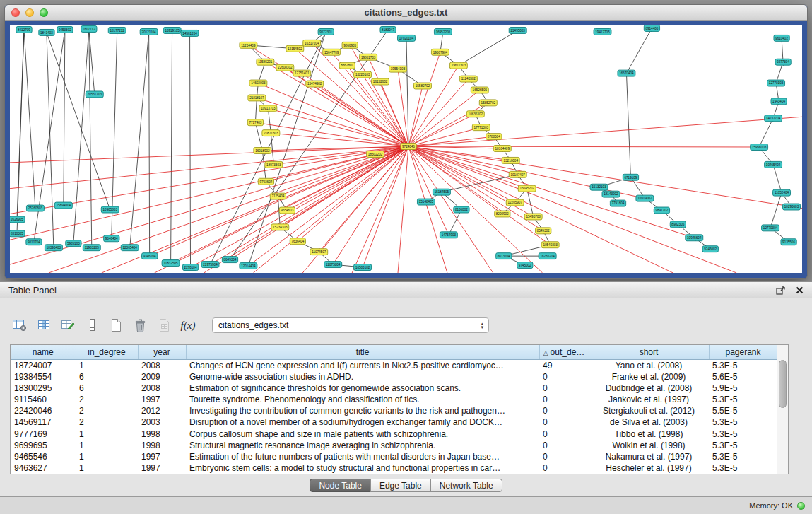 The width and height of the screenshot is (812, 514). What do you see at coordinates (394, 433) in the screenshot?
I see `table-row: 977716911998Corpus callosum shape and si…` at bounding box center [394, 433].